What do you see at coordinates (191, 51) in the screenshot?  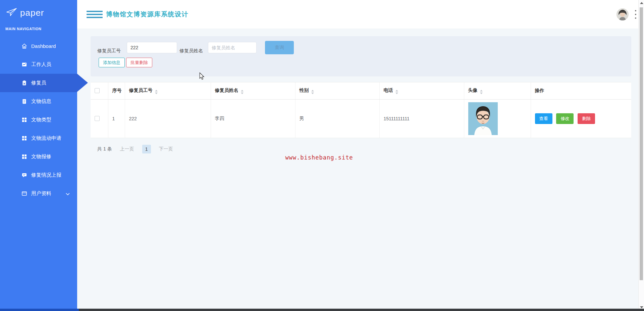 I see `worker-name-label: 修复员姓名` at bounding box center [191, 51].